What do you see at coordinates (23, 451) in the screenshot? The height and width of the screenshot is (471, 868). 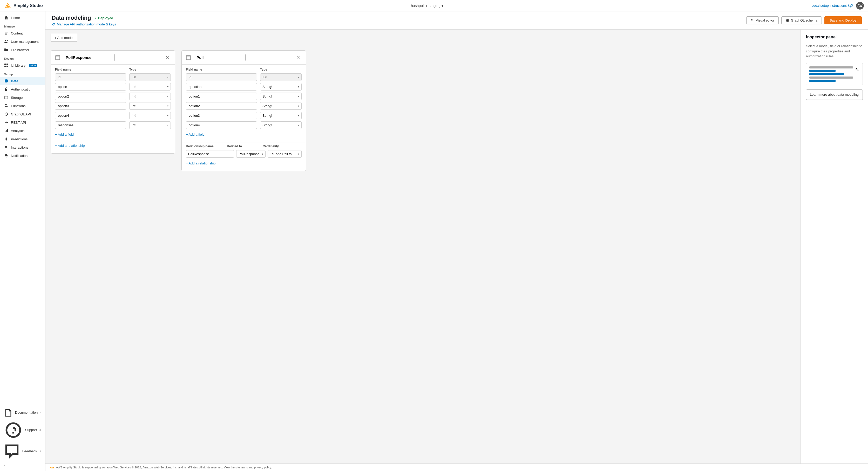 I see `sidebar-item-feedback: Feedback` at bounding box center [23, 451].